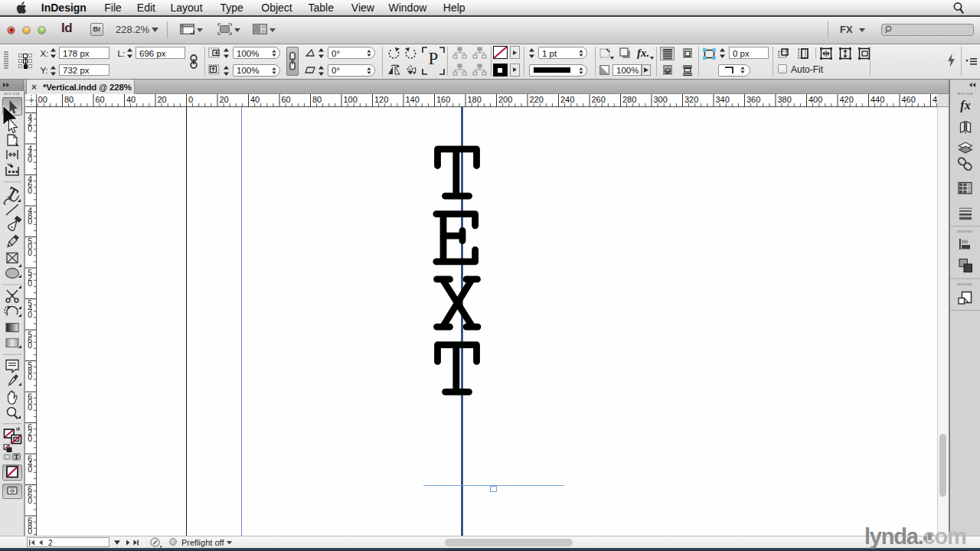 The image size is (980, 551). I want to click on svg-text: 180, so click(475, 99).